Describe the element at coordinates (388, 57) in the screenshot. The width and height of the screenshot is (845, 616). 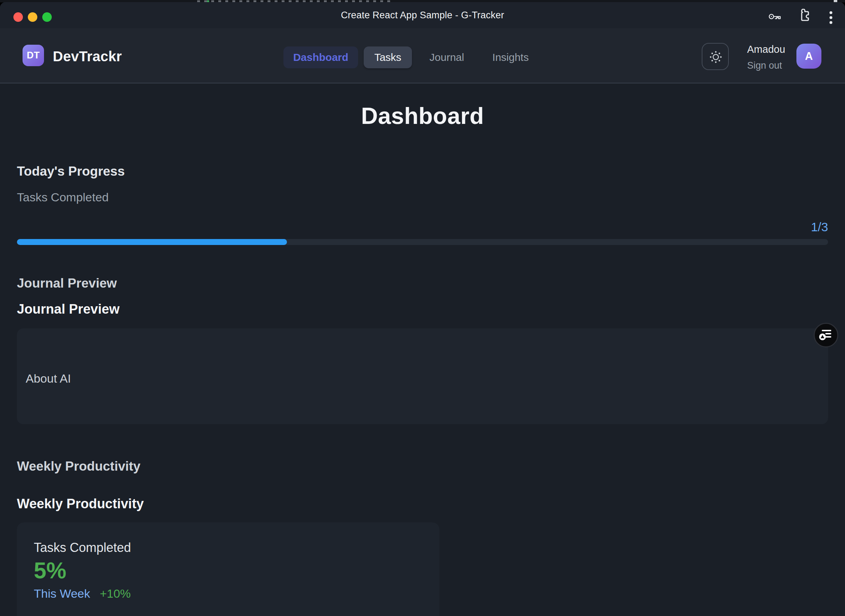
I see `tab-tasks: Tasks` at that location.